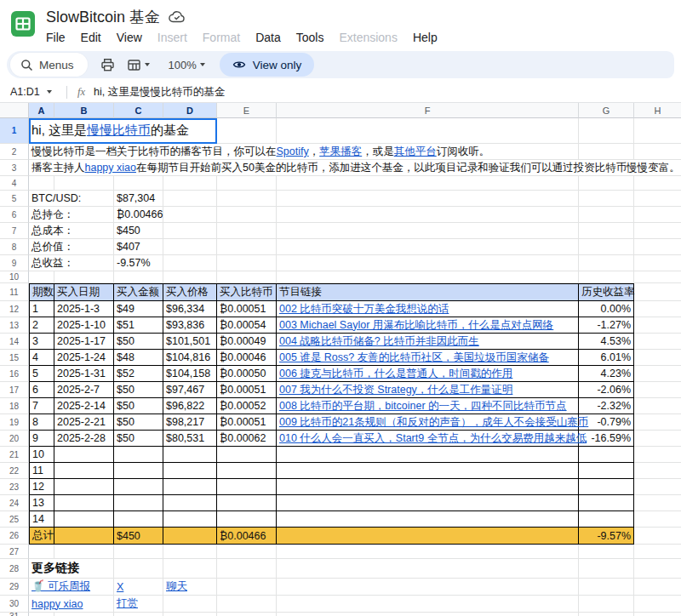 The height and width of the screenshot is (616, 681). What do you see at coordinates (247, 568) in the screenshot?
I see `cell-E28` at bounding box center [247, 568].